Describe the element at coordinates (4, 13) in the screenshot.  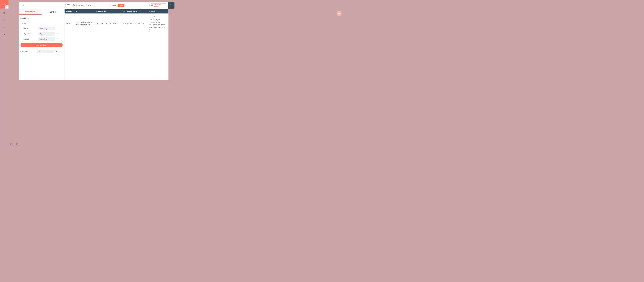
I see `workflows-icon` at that location.